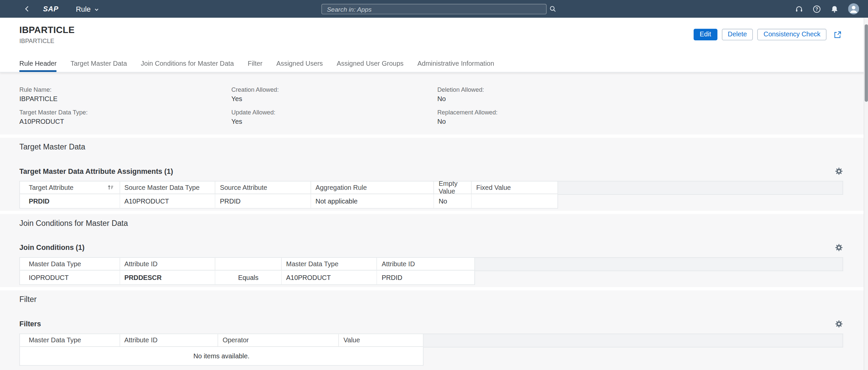 Image resolution: width=868 pixels, height=370 pixels. I want to click on tab-target-master-data: Target Master Data, so click(98, 64).